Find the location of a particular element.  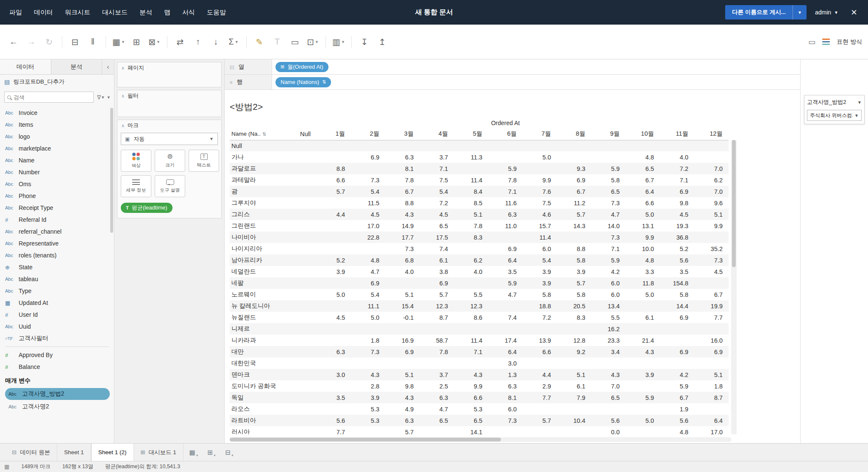

value-cell: 8.5 is located at coordinates (471, 203).